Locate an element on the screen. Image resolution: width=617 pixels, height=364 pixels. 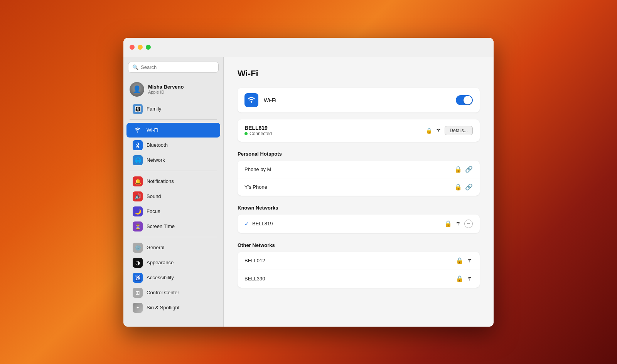
user-sub: Apple ID is located at coordinates (166, 92).